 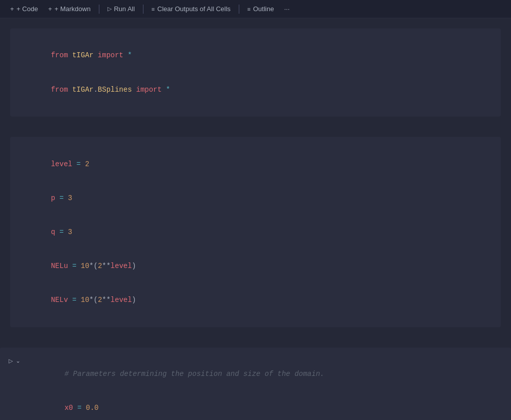 What do you see at coordinates (191, 9) in the screenshot?
I see `clear-outputs-button: ≡ Clear Outputs of All Cells` at bounding box center [191, 9].